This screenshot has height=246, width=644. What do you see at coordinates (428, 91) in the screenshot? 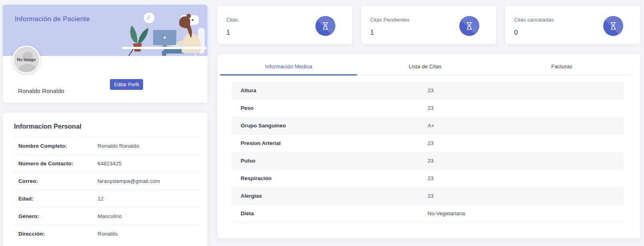
I see `medical-row-altura: Altura 23` at bounding box center [428, 91].